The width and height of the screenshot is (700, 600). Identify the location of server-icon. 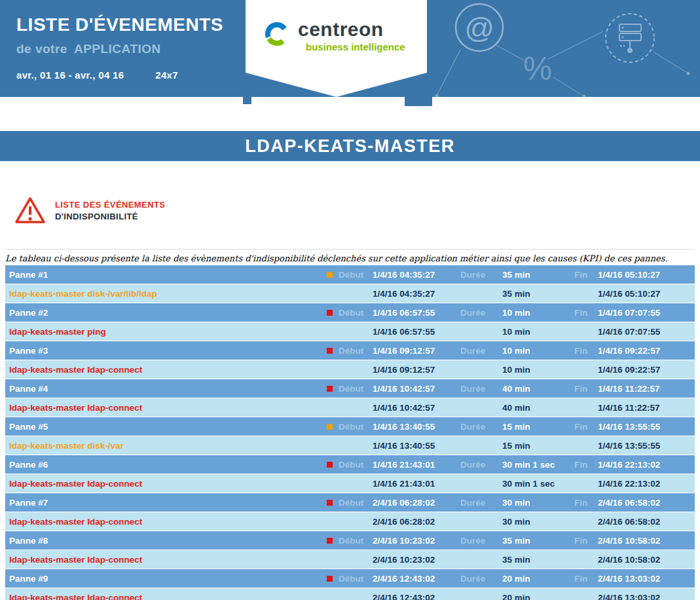
(630, 38).